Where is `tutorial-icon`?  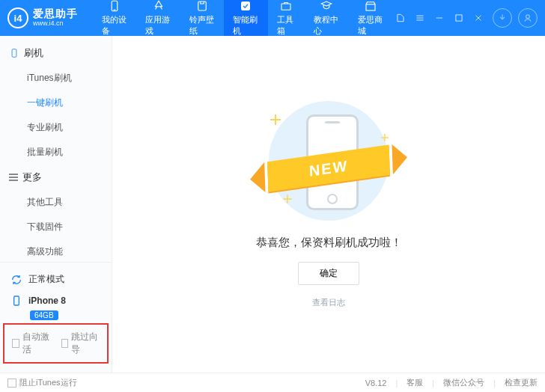 tutorial-icon is located at coordinates (326, 6).